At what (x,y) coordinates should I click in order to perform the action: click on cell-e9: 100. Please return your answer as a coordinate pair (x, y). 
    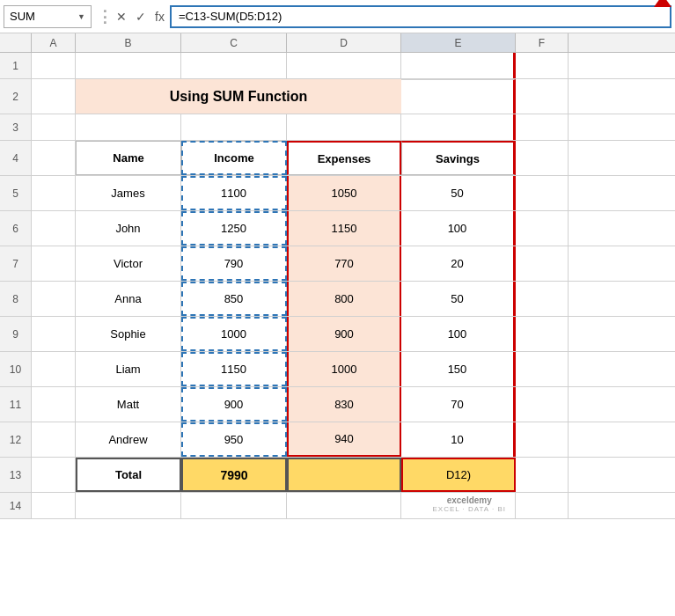
    Looking at the image, I should click on (459, 334).